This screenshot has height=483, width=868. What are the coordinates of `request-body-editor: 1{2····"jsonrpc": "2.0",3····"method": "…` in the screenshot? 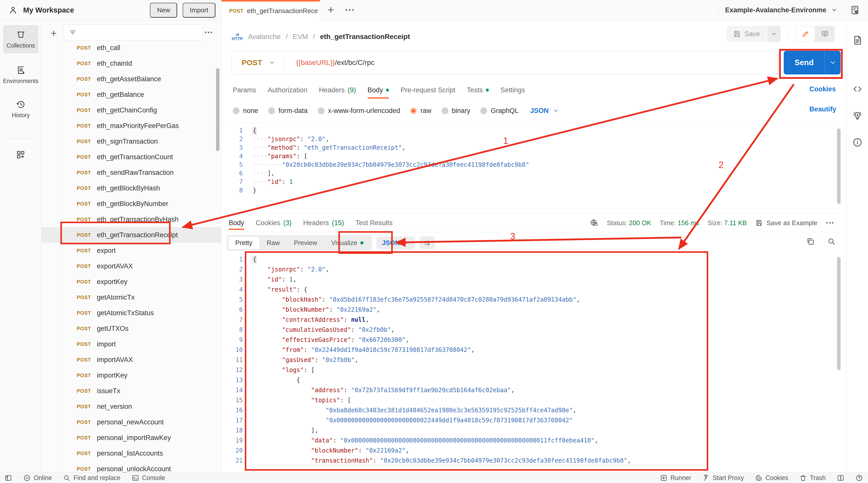 It's located at (531, 168).